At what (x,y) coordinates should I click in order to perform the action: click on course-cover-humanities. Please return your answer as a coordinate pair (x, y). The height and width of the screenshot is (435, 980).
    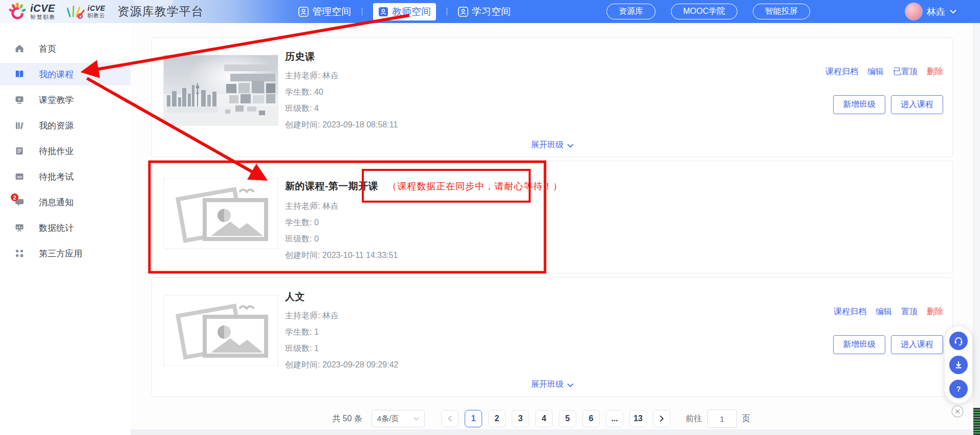
    Looking at the image, I should click on (221, 331).